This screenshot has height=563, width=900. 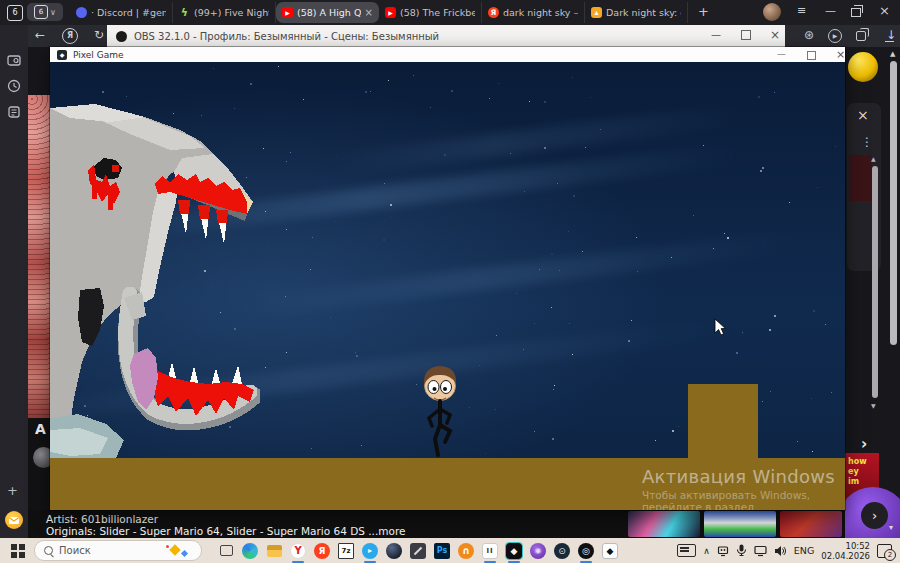 What do you see at coordinates (686, 550) in the screenshot?
I see `key-overlay-tray-icon` at bounding box center [686, 550].